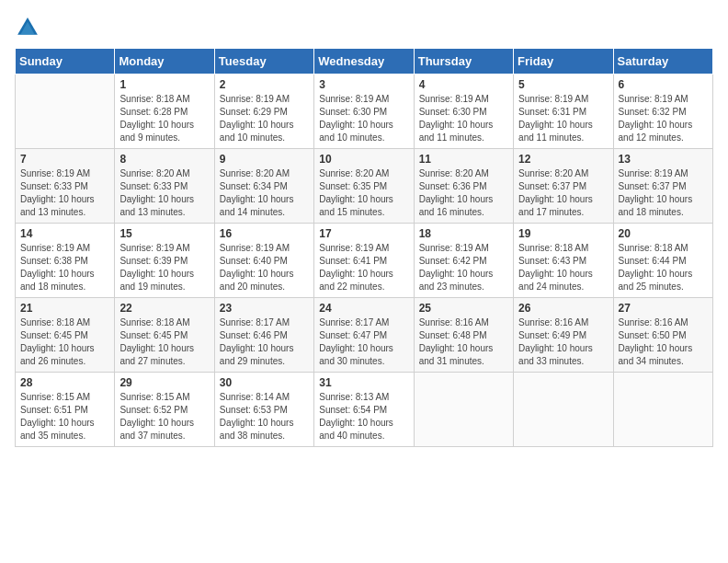 The height and width of the screenshot is (563, 728). I want to click on day-info: Sunrise: 8:18 AM Sunset: 6:44 PM Dayligh…, so click(664, 268).